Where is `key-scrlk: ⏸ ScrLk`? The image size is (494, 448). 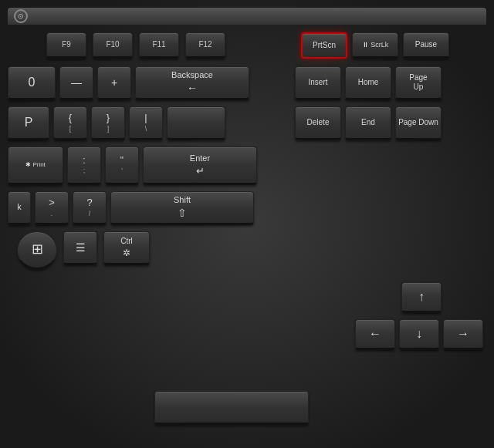
key-scrlk: ⏸ ScrLk is located at coordinates (375, 45).